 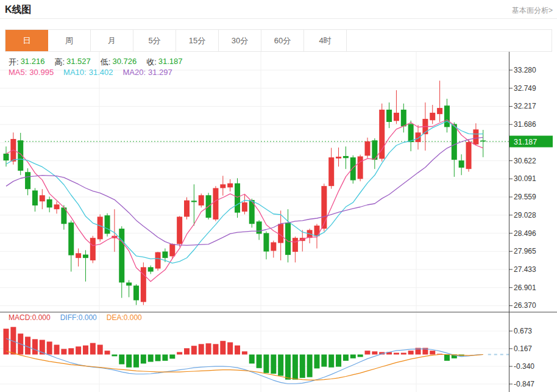 What do you see at coordinates (115, 318) in the screenshot?
I see `dea-label: DEA:` at bounding box center [115, 318].